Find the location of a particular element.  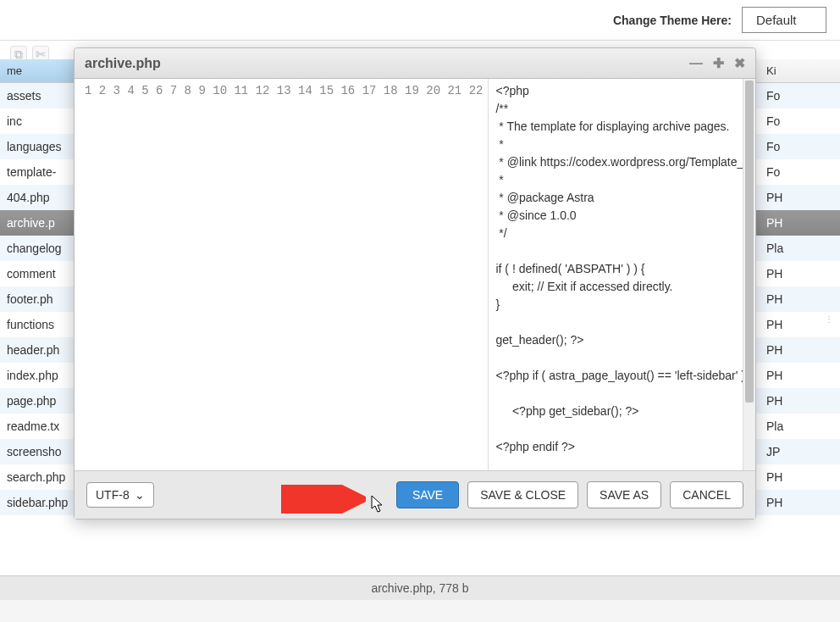

editor-footer: UTF-8 ⌄ SAVE SAVE & CLOSE SAVE AS CANCEL is located at coordinates (415, 495).